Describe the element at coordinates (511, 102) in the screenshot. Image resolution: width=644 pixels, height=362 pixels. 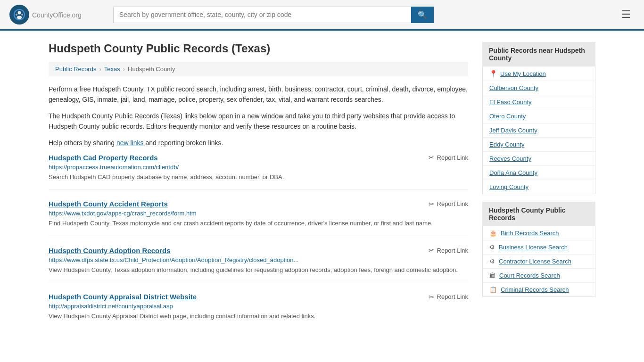
I see `nearby-county-link: El Paso County` at that location.